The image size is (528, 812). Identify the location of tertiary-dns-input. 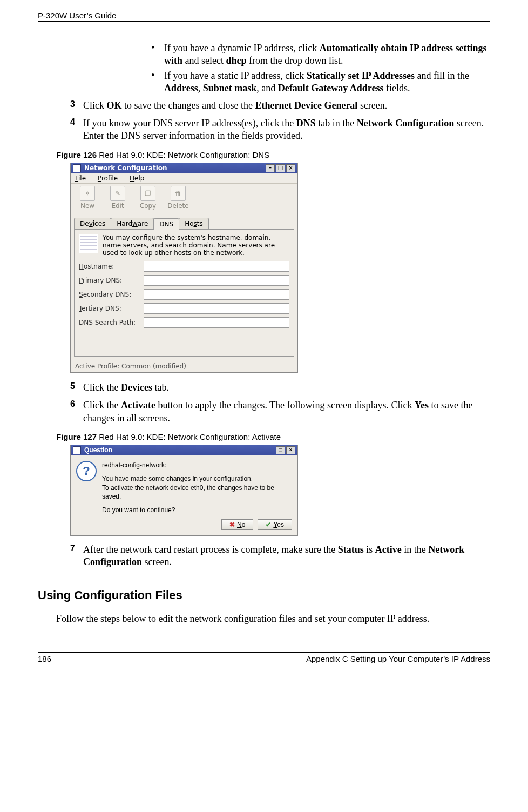
(216, 308).